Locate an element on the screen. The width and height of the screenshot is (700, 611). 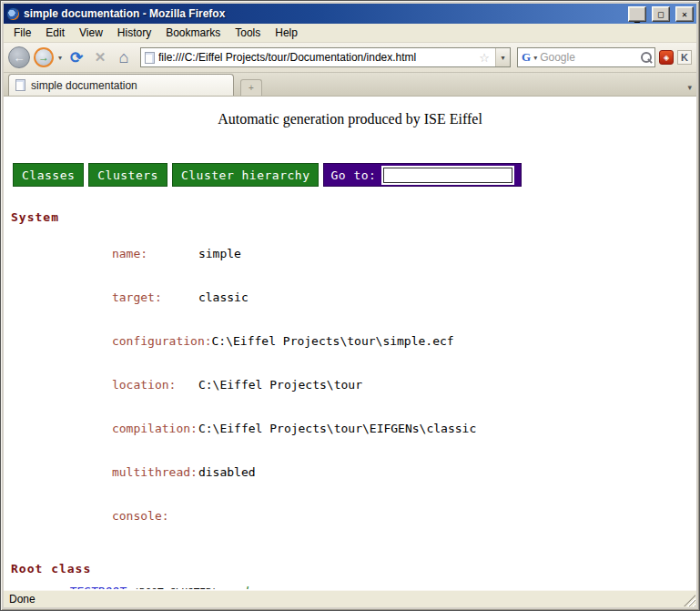
system-row: multithread:disabled is located at coordinates (382, 473).